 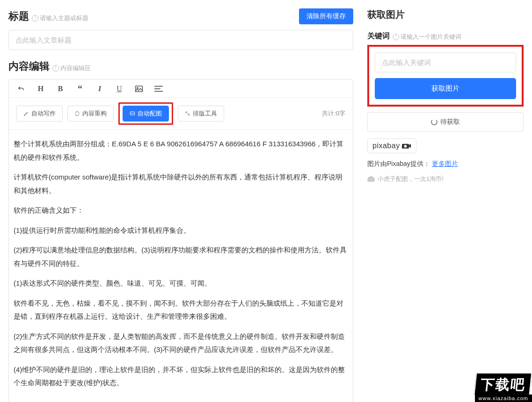 I want to click on paragraph: (2)程序可以满意地处理信息的数据结构。(3)说明程序功能要求和程序需要的文档的…, so click(x=181, y=257).